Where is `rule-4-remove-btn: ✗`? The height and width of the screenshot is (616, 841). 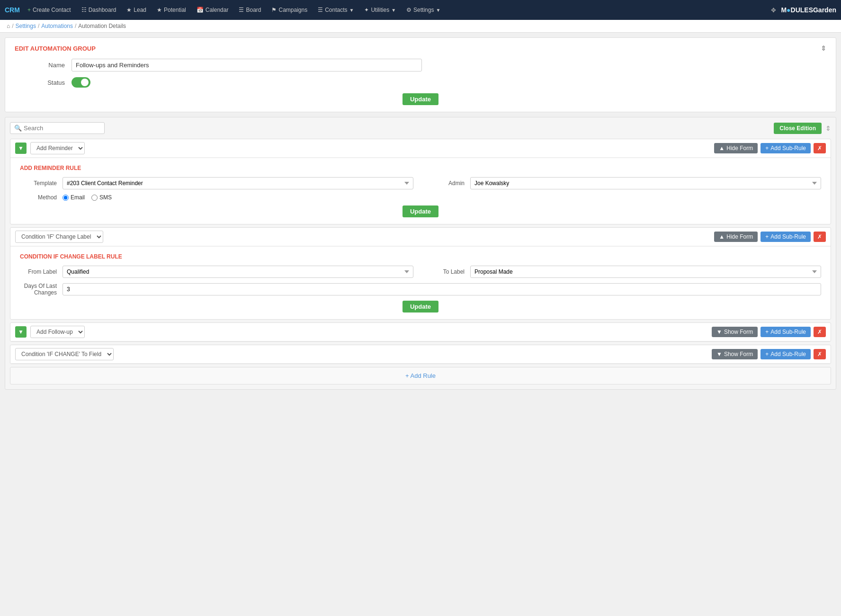
rule-4-remove-btn: ✗ is located at coordinates (820, 354).